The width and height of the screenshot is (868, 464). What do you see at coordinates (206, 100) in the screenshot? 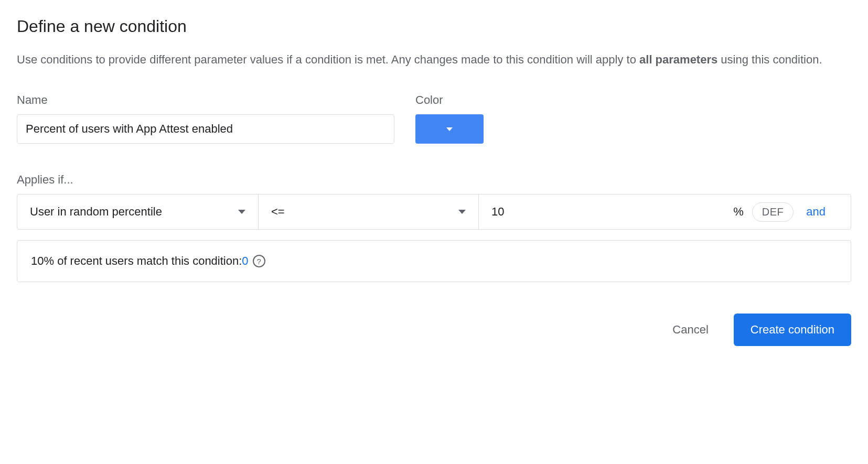
I see `name-label: Name` at bounding box center [206, 100].